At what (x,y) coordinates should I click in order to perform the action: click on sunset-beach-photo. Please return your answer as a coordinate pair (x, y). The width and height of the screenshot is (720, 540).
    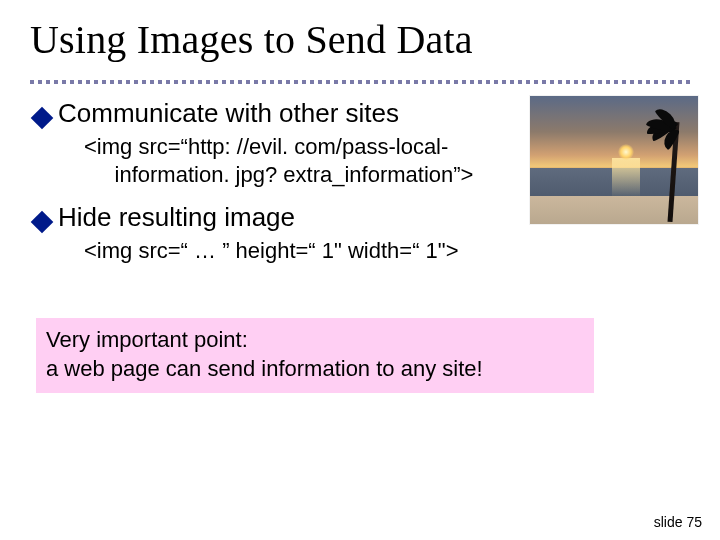
    Looking at the image, I should click on (614, 160).